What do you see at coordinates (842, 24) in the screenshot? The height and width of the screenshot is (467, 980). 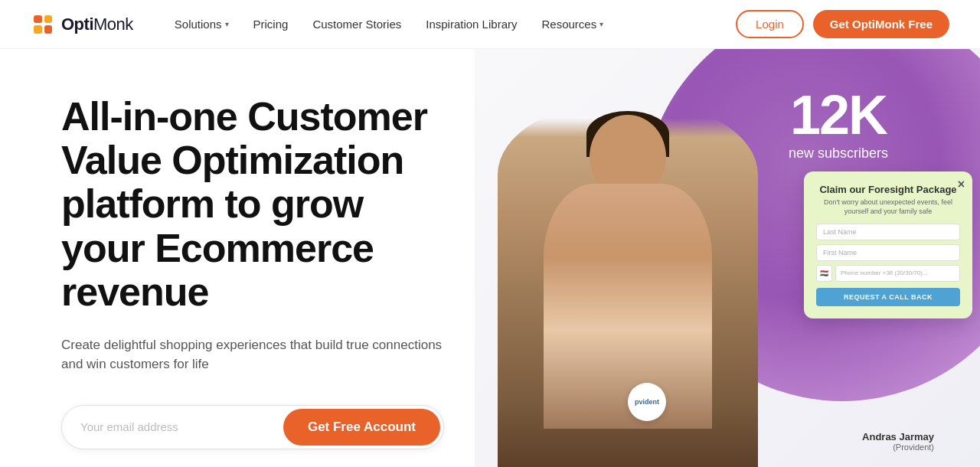 I see `nav-actions: Login Get OptiMonk Free` at bounding box center [842, 24].